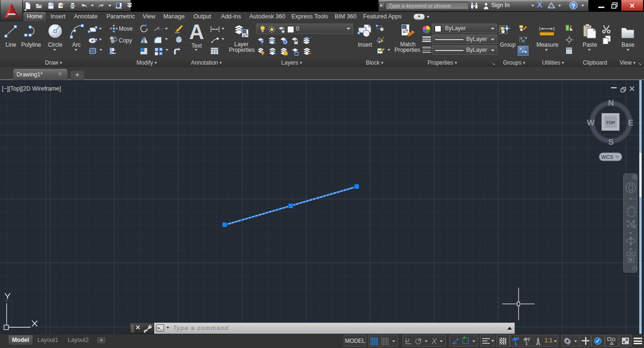  I want to click on svg-text: W, so click(591, 123).